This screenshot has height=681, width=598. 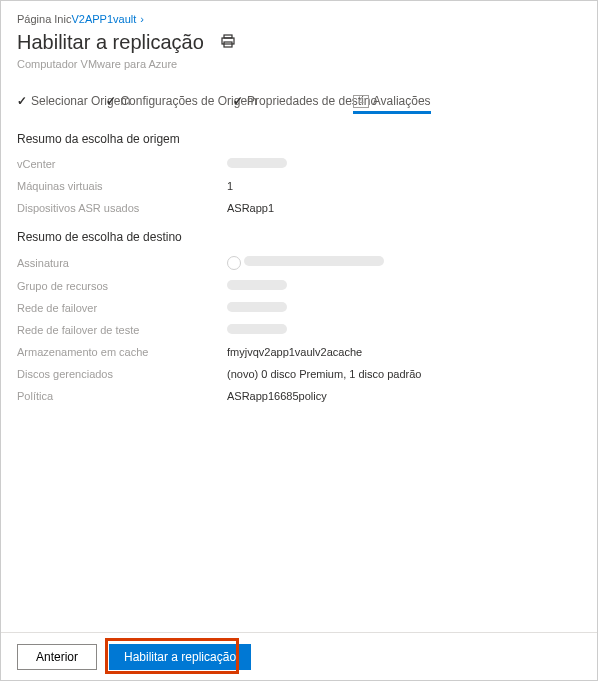 I want to click on value-failover-net, so click(x=257, y=308).